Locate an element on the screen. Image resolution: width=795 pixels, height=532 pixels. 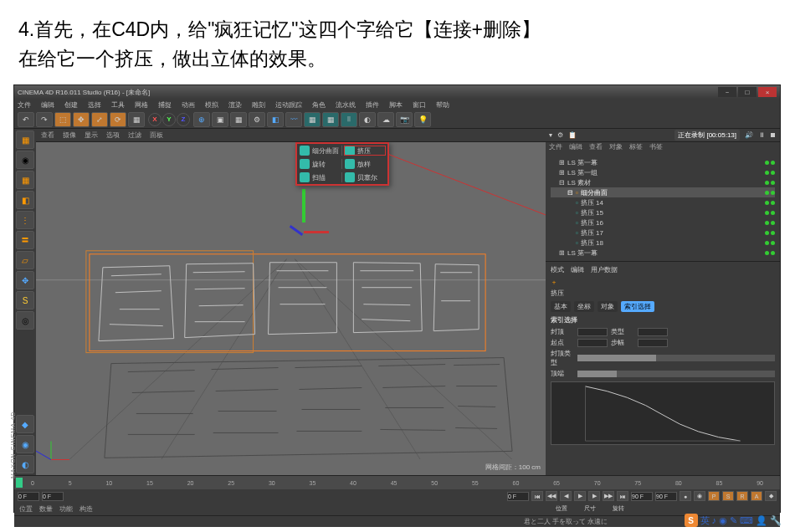
menu-animate: 动画 is located at coordinates (188, 105).